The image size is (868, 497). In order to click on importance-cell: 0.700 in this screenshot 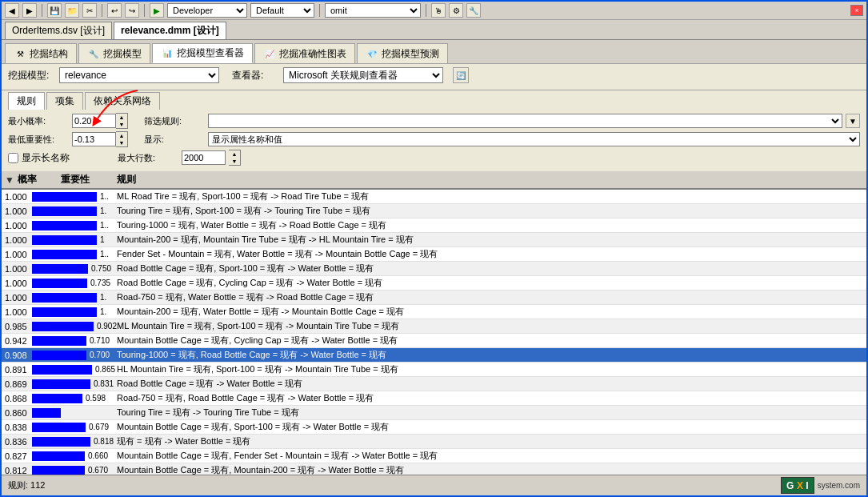, I will do `click(89, 355)`.